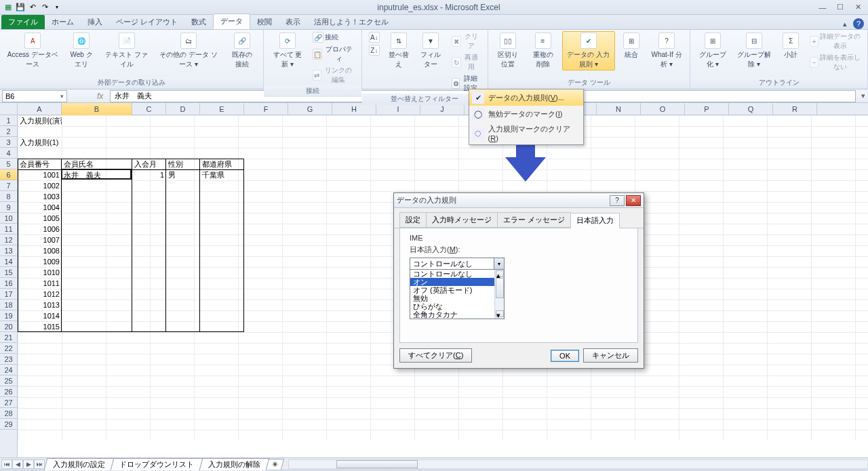 Image resolution: width=868 pixels, height=471 pixels. What do you see at coordinates (526, 98) in the screenshot?
I see `menu-data-validation: ✔データの入力規則(V)...` at bounding box center [526, 98].